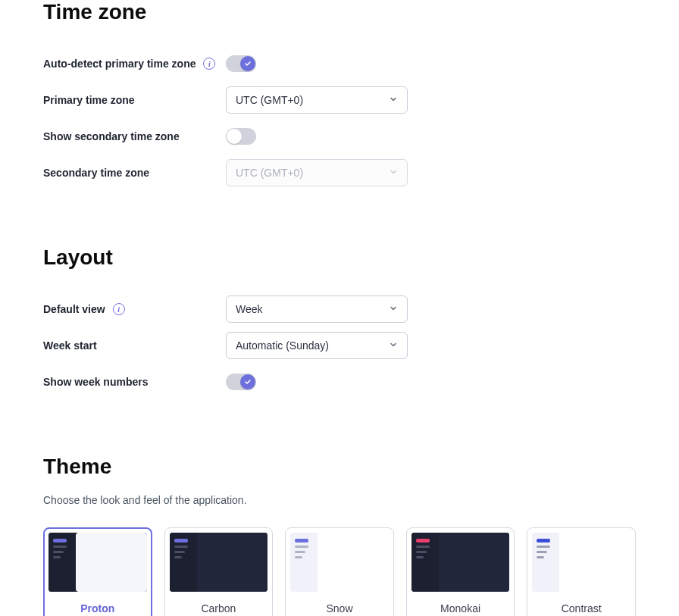 This screenshot has height=616, width=679. Describe the element at coordinates (241, 64) in the screenshot. I see `toggle-auto-detect` at that location.